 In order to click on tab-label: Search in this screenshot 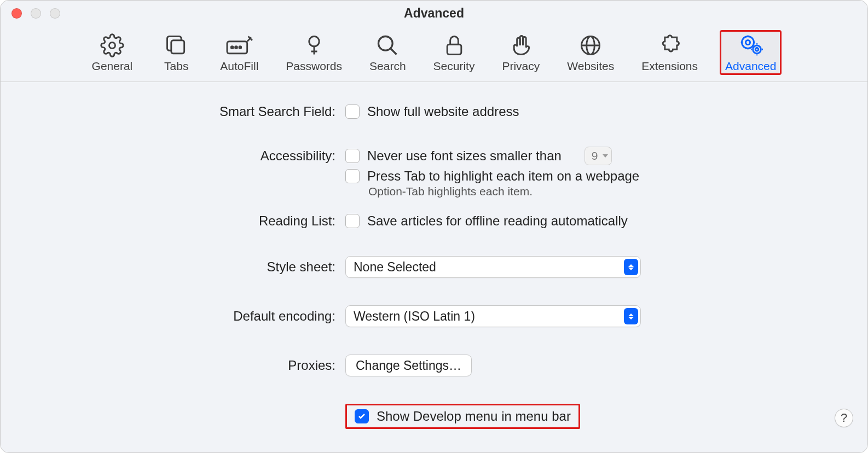, I will do `click(387, 66)`.